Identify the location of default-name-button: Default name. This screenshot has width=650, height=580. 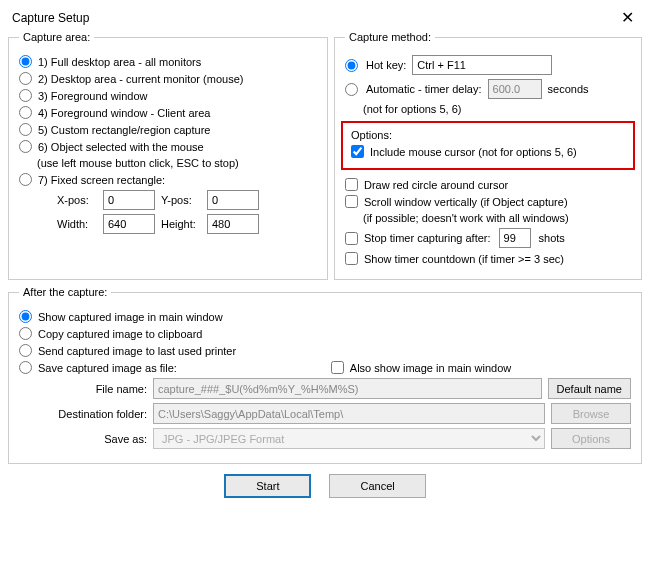
(590, 388).